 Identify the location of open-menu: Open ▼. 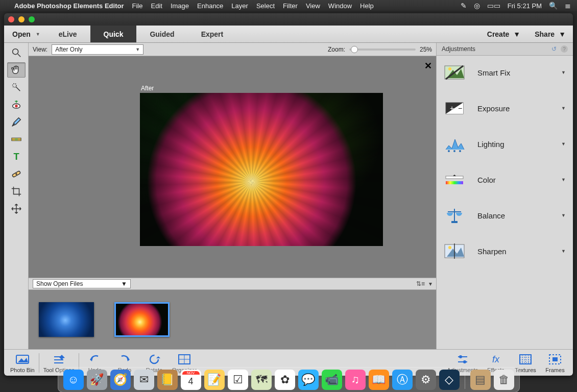
(25, 34).